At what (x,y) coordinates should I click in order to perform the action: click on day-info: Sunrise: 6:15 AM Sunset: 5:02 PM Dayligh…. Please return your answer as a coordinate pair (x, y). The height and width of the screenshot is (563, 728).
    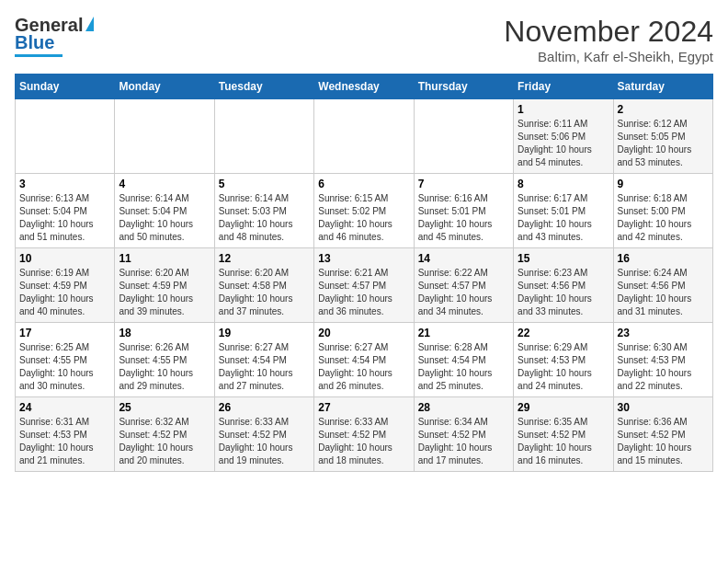
    Looking at the image, I should click on (364, 218).